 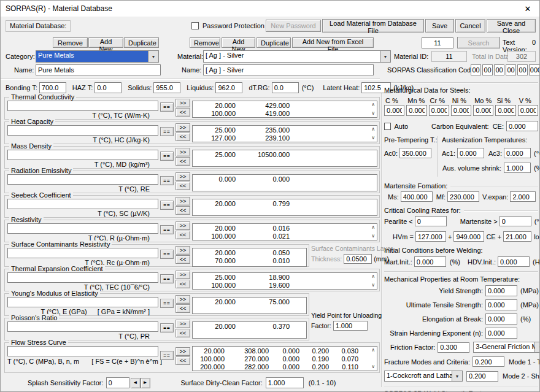 What do you see at coordinates (285, 237) in the screenshot?
I see `list-row: 100.0000.021` at bounding box center [285, 237].